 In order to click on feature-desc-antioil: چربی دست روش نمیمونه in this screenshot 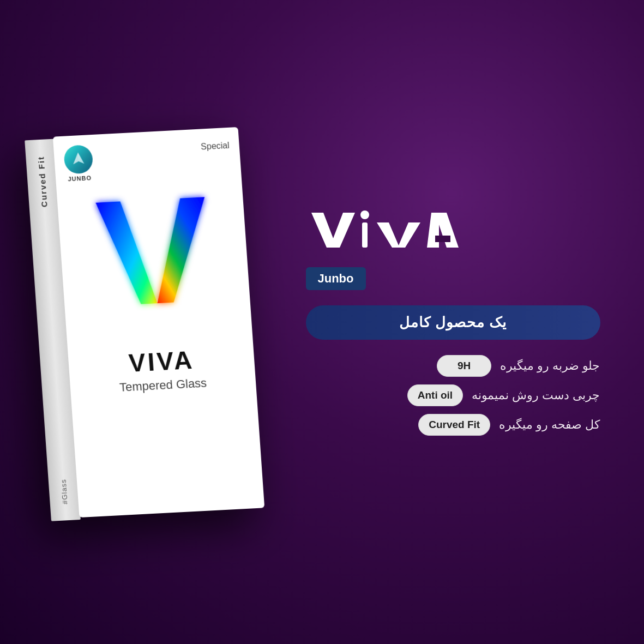, I will do `click(535, 395)`.